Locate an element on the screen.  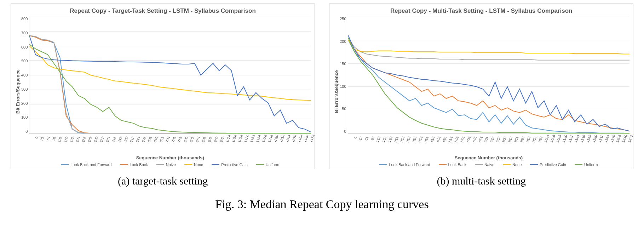
chart-b-xlabel: Sequence Number (thousands) is located at coordinates (489, 158).